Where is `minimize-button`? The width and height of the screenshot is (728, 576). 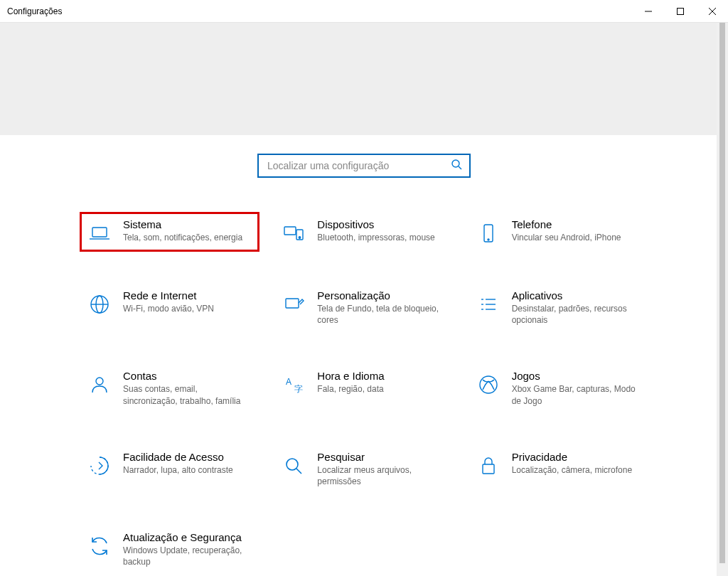
minimize-button is located at coordinates (648, 11).